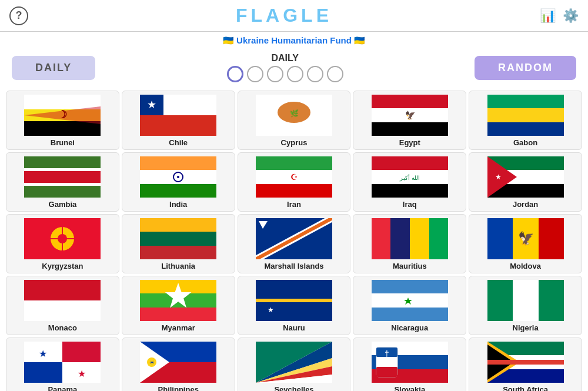 Image resolution: width=588 pixels, height=391 pixels. What do you see at coordinates (409, 120) in the screenshot?
I see `flag-cell-egypt: 🦅Egypt` at bounding box center [409, 120].